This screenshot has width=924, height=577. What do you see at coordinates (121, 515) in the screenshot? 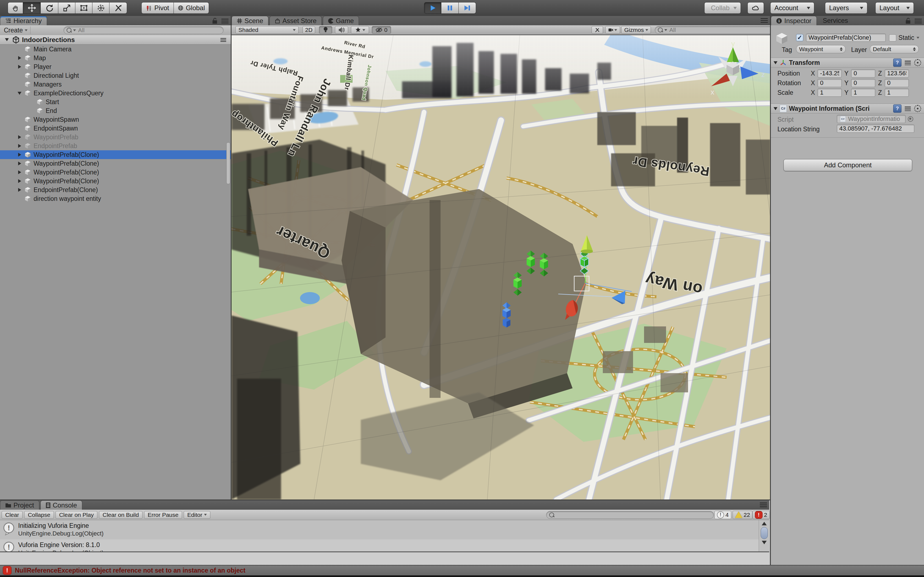
I see `clear-on-build-button: Clear on Build` at bounding box center [121, 515].